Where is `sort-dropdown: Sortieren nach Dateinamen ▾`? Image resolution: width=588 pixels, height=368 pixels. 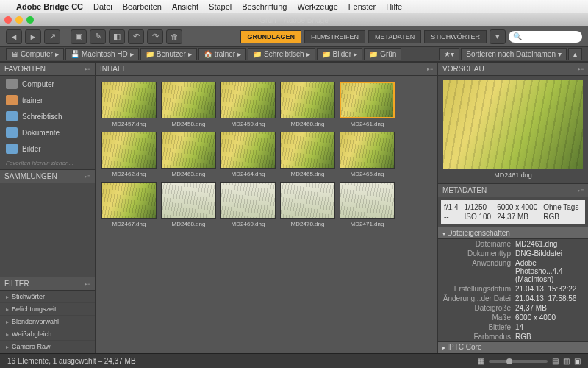 sort-dropdown: Sortieren nach Dateinamen ▾ is located at coordinates (514, 54).